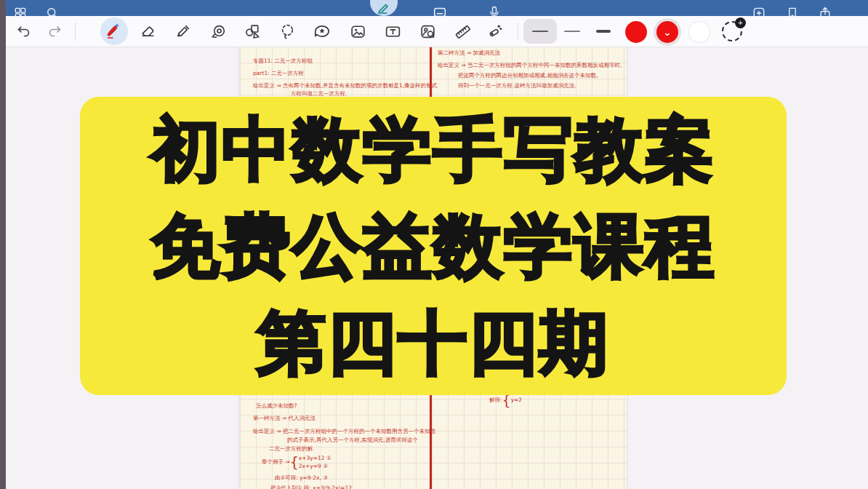  What do you see at coordinates (759, 11) in the screenshot?
I see `add-page-icon` at bounding box center [759, 11].